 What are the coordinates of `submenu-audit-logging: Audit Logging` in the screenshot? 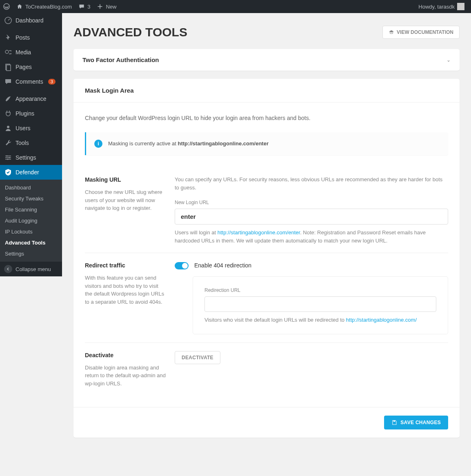 It's located at (31, 220).